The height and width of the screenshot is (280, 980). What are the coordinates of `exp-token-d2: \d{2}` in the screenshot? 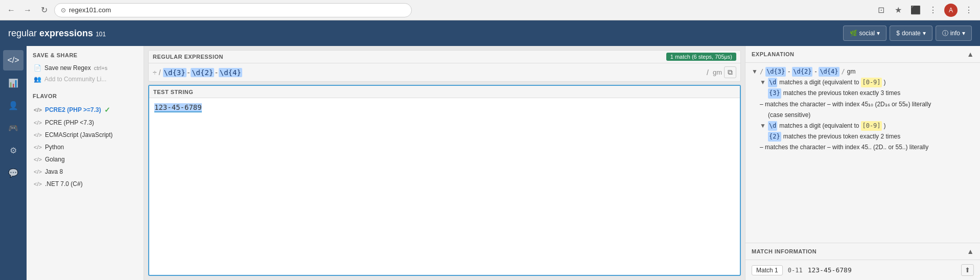 It's located at (802, 72).